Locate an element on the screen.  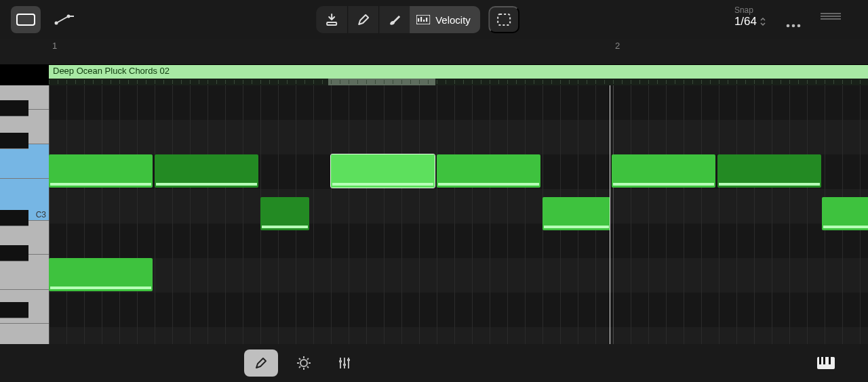
region-header: Deep Ocean Pluck Chords 02 is located at coordinates (458, 72).